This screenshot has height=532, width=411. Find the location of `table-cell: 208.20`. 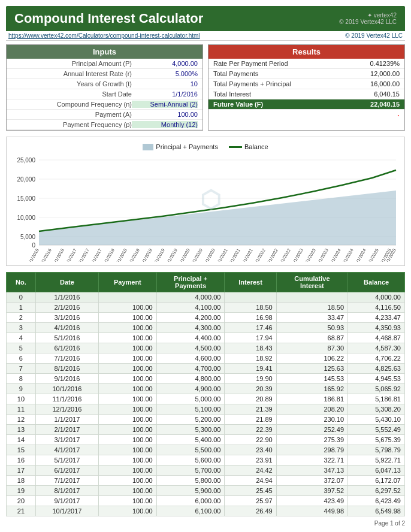

table-cell: 208.20 is located at coordinates (312, 410).